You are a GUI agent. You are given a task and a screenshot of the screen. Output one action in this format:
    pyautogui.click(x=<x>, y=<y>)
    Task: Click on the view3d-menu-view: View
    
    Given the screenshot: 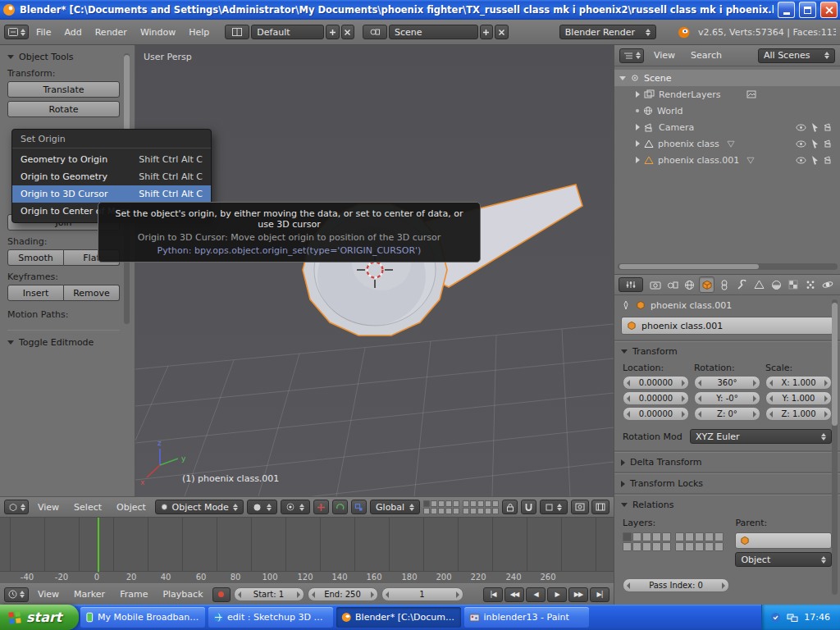 What is the action you would take?
    pyautogui.click(x=48, y=507)
    